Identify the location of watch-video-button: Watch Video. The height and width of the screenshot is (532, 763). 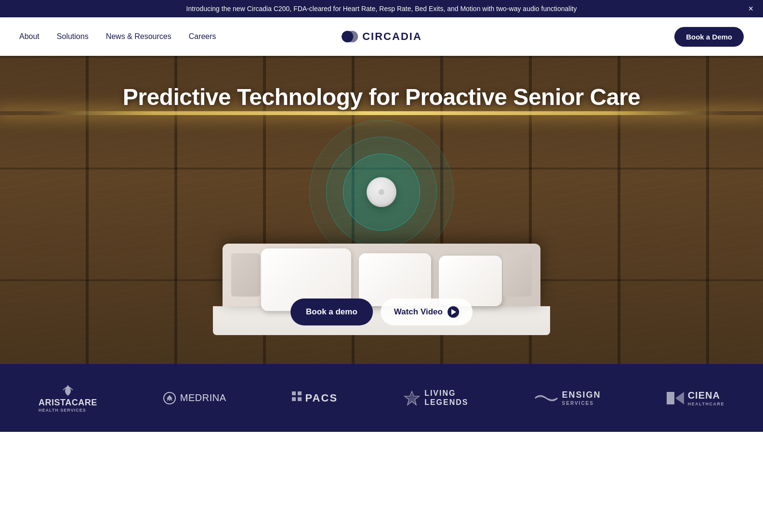
(427, 312).